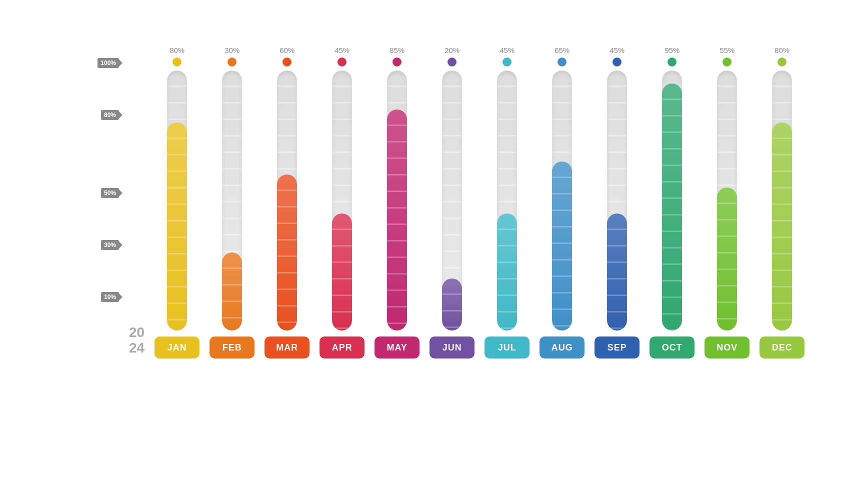 The width and height of the screenshot is (868, 490). Describe the element at coordinates (108, 63) in the screenshot. I see `y-label-100: 100%` at that location.